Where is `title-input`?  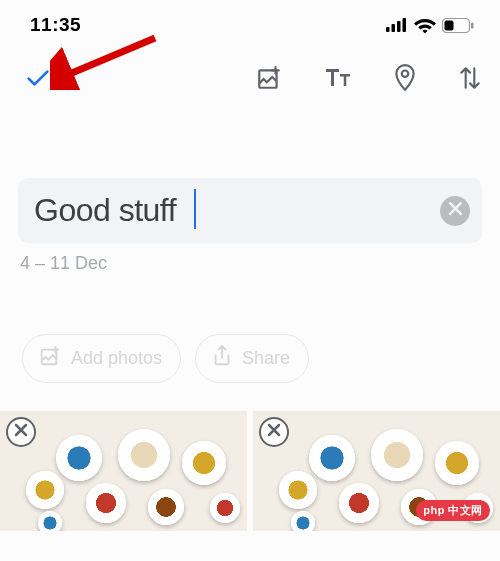 title-input is located at coordinates (230, 210).